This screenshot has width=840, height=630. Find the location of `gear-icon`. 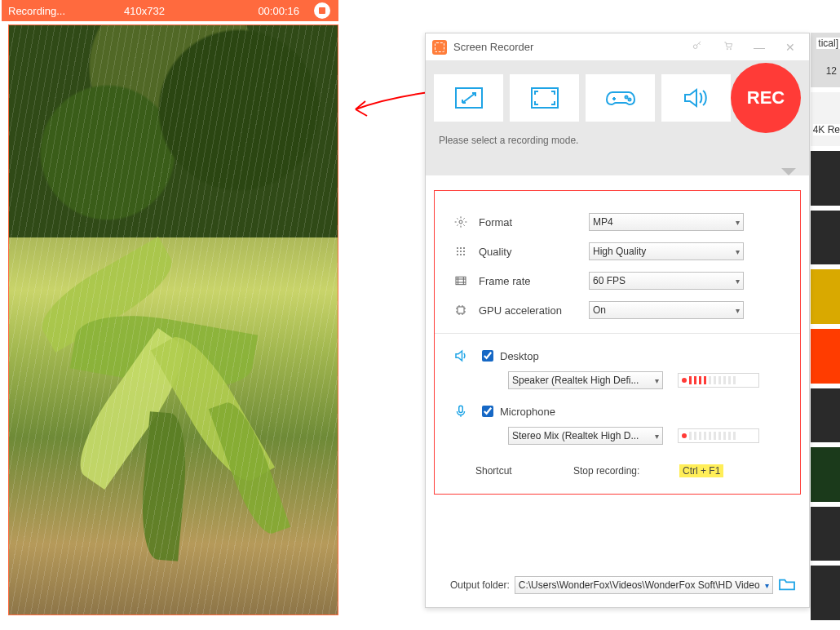

gear-icon is located at coordinates (461, 222).